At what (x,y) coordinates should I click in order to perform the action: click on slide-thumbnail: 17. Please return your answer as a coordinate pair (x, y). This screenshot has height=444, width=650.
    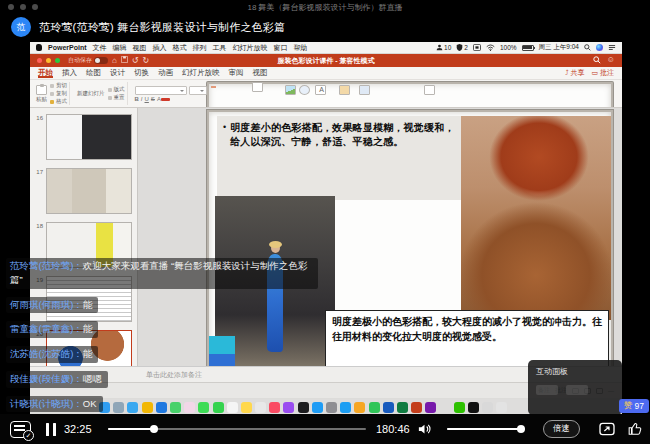
    Looking at the image, I should click on (85, 191).